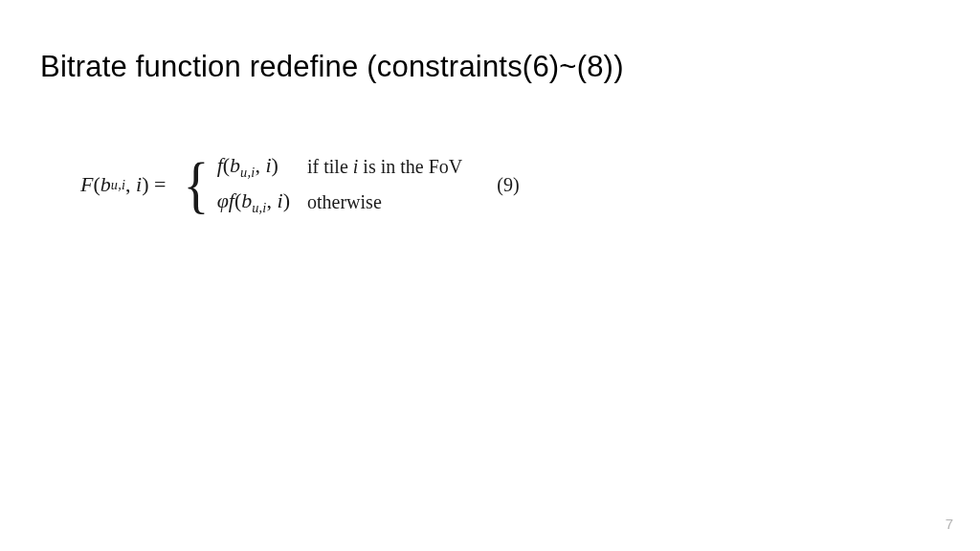 This screenshot has width=980, height=551. I want to click on func-f-1: f, so click(220, 165).